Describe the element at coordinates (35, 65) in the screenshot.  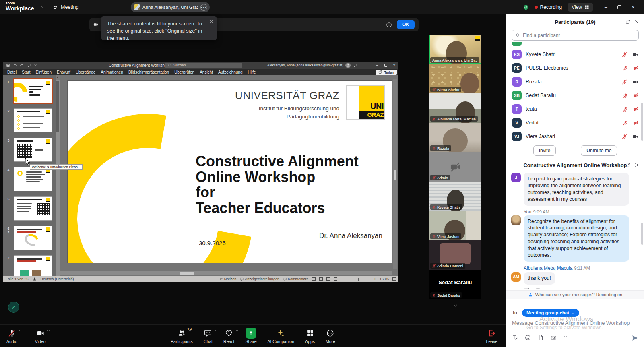
I see `ppt-quickaccess-chevron-icon` at that location.